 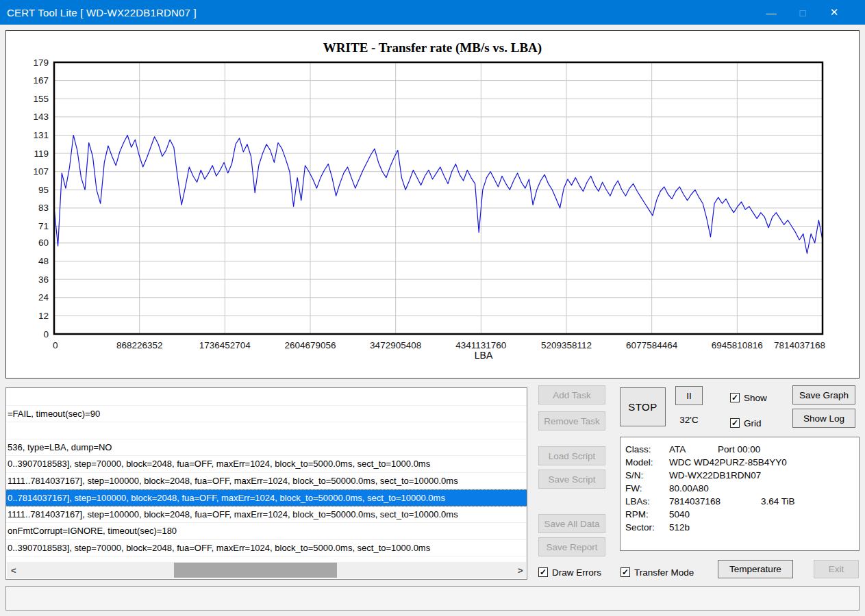 I want to click on horizontal-scrollbar: < >, so click(x=266, y=570).